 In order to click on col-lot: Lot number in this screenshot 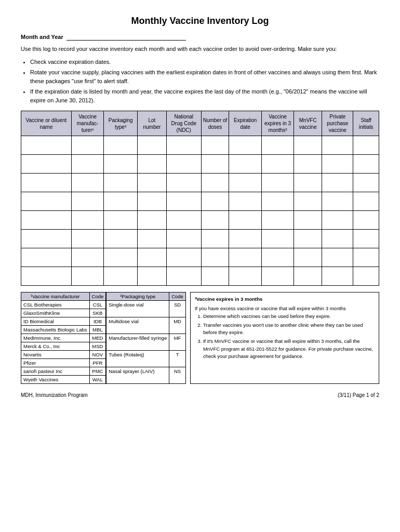, I will do `click(152, 124)`.